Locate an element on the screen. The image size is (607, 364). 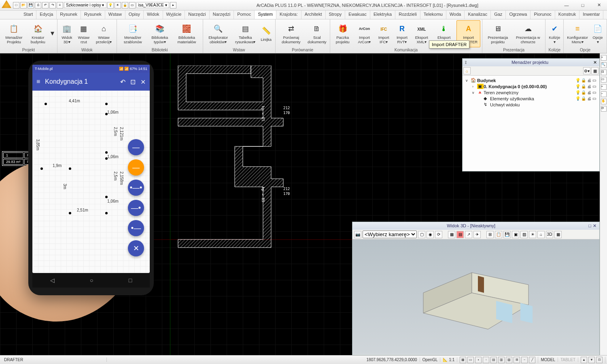
btn-tabelka-rysunkowa: ▤Tabelka rysunkowa▾ is located at coordinates (245, 34).